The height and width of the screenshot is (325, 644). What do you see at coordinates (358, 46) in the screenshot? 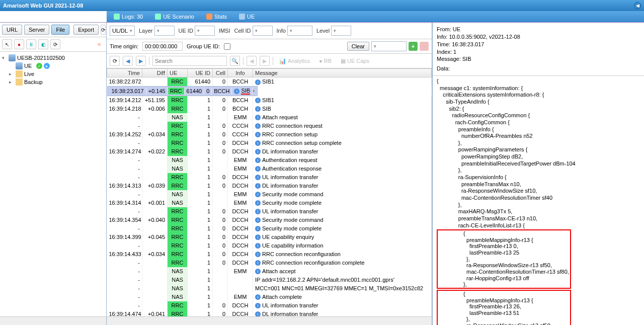
I see `clear-button: Clear` at bounding box center [358, 46].